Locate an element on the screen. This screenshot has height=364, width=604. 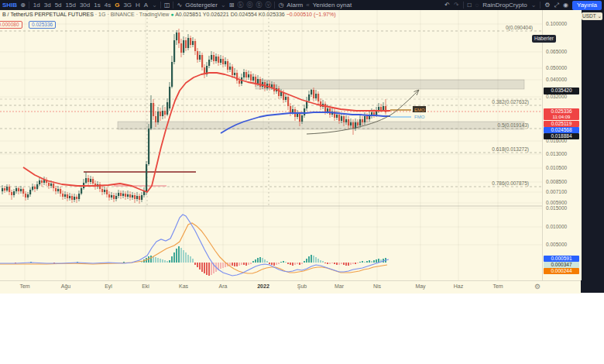
circle-icon-2: ⓞ is located at coordinates (249, 5).